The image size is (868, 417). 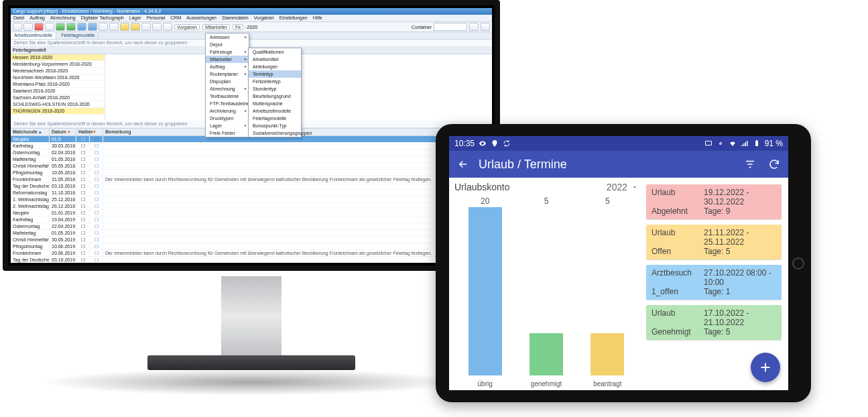 I want to click on grid-col-datum: Datum▾, so click(x=63, y=132).